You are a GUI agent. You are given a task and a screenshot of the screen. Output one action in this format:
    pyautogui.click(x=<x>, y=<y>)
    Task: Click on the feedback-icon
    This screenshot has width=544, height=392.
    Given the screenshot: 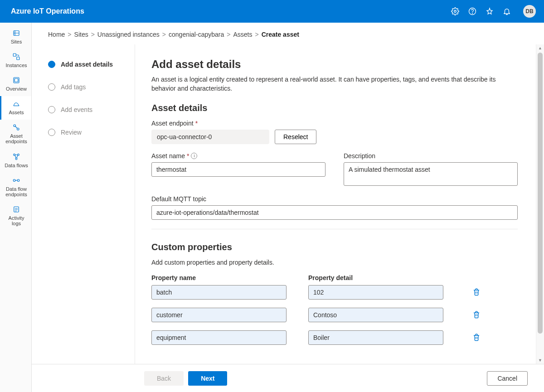 What is the action you would take?
    pyautogui.click(x=490, y=11)
    